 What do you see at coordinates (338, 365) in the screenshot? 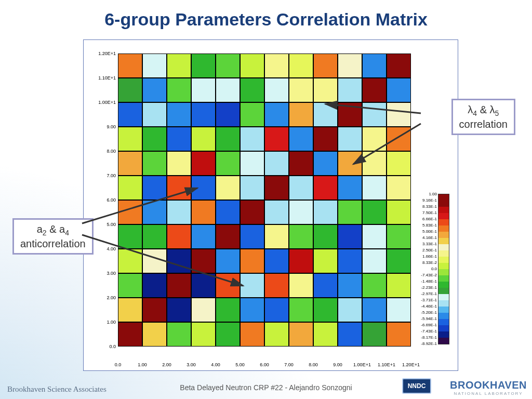
I see `x-tick: 9.00` at bounding box center [338, 365].